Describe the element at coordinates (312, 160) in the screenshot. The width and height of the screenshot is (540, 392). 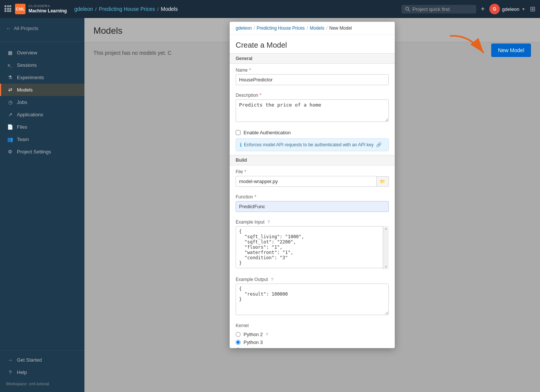
I see `section-build: Build` at that location.